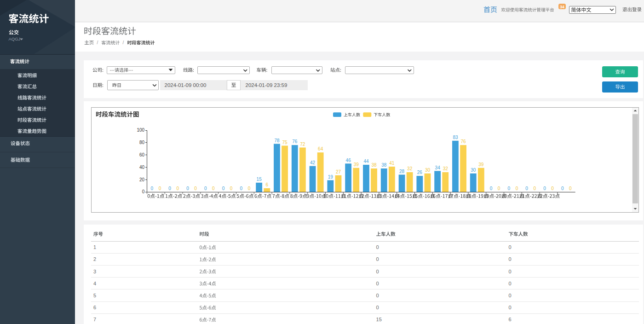 This screenshot has height=324, width=644. Describe the element at coordinates (339, 172) in the screenshot. I see `svg-text: 27` at that location.